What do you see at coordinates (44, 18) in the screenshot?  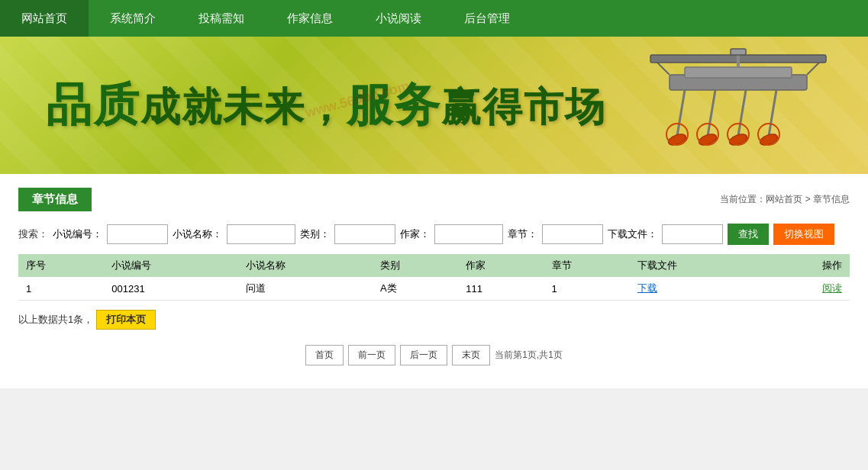 I see `nav-item-home: 网站首页` at bounding box center [44, 18].